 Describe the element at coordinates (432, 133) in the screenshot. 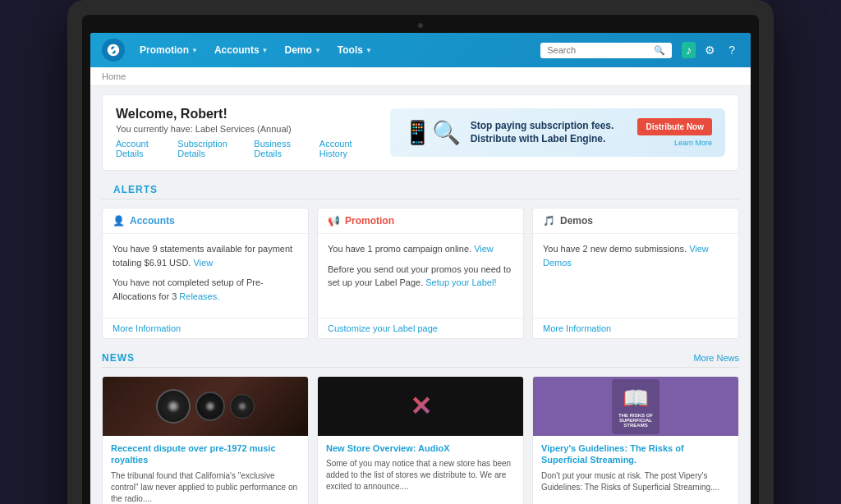

I see `promo-illustration: 📱🔍` at that location.